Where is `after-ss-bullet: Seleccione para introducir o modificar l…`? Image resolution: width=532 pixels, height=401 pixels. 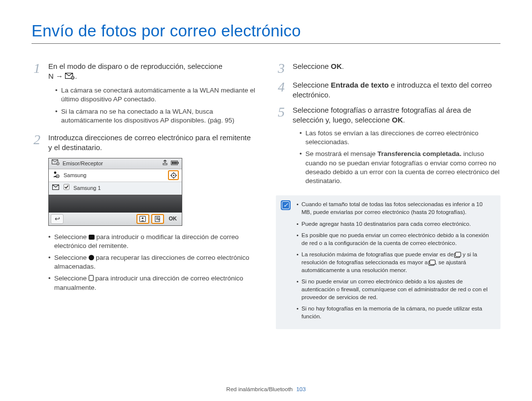 after-ss-bullet: Seleccione para introducir o modificar l… is located at coordinates (152, 242).